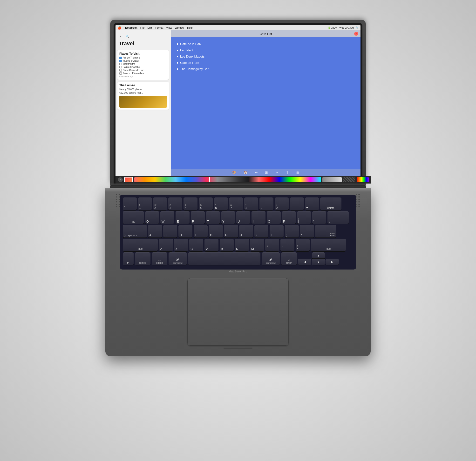  Describe the element at coordinates (145, 204) in the screenshot. I see `key-1: !1` at that location.